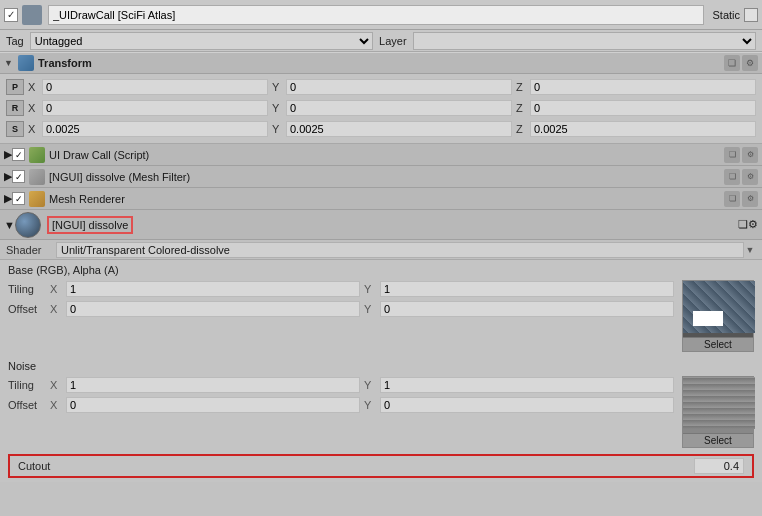  What do you see at coordinates (726, 15) in the screenshot?
I see `static-text: Static` at bounding box center [726, 15].